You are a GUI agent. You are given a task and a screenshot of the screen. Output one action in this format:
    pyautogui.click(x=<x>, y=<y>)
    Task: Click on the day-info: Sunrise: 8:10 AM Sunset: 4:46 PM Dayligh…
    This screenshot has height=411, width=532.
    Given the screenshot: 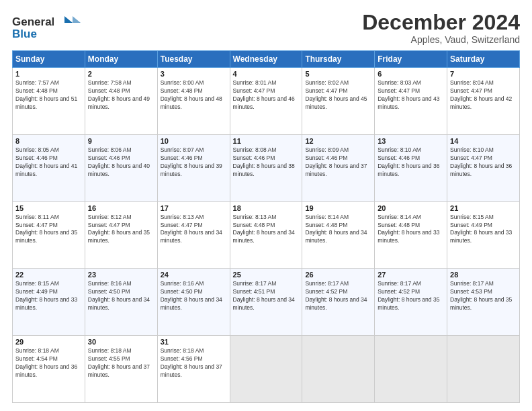 What is the action you would take?
    pyautogui.click(x=411, y=163)
    